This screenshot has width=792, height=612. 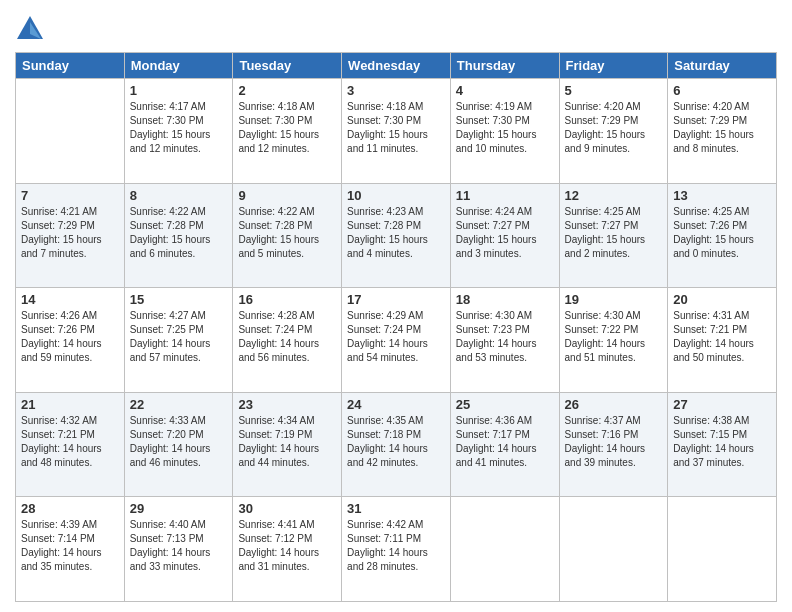 I want to click on calendar-cell: 5Sunrise: 4:20 AM Sunset: 7:29 PM Daylig…, so click(x=614, y=132).